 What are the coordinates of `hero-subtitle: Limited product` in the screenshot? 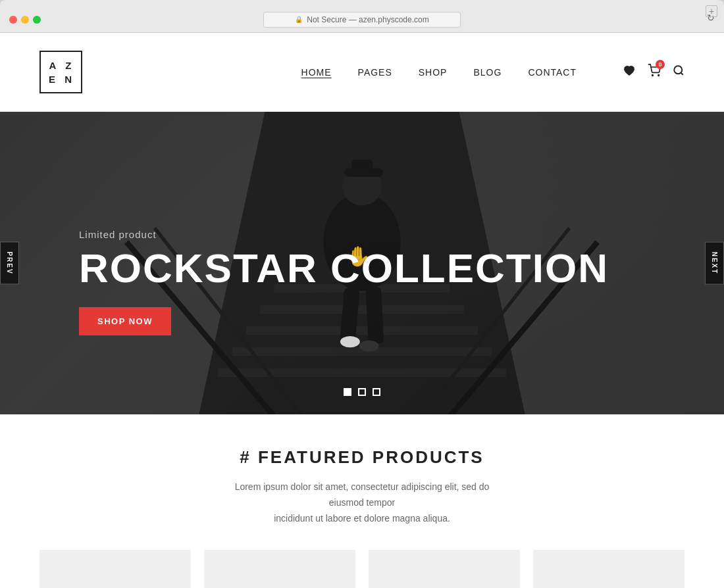 It's located at (344, 234).